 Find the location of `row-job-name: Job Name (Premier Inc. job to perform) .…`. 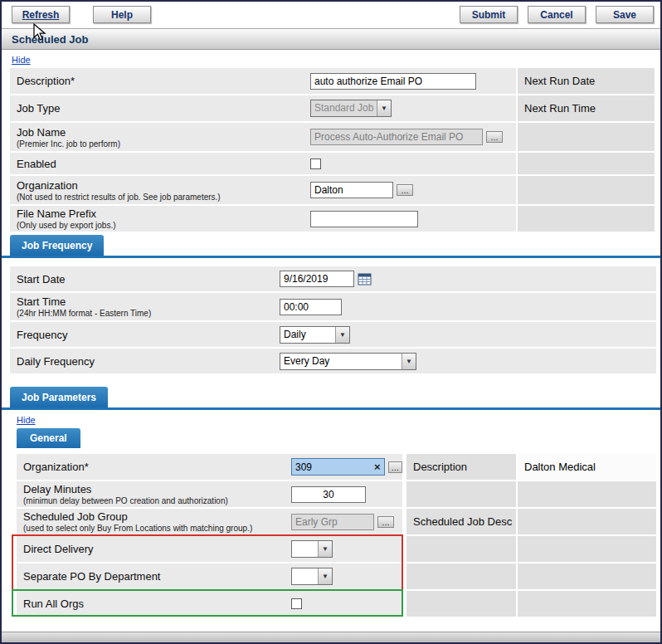

row-job-name: Job Name (Premier Inc. job to perform) .… is located at coordinates (333, 137).